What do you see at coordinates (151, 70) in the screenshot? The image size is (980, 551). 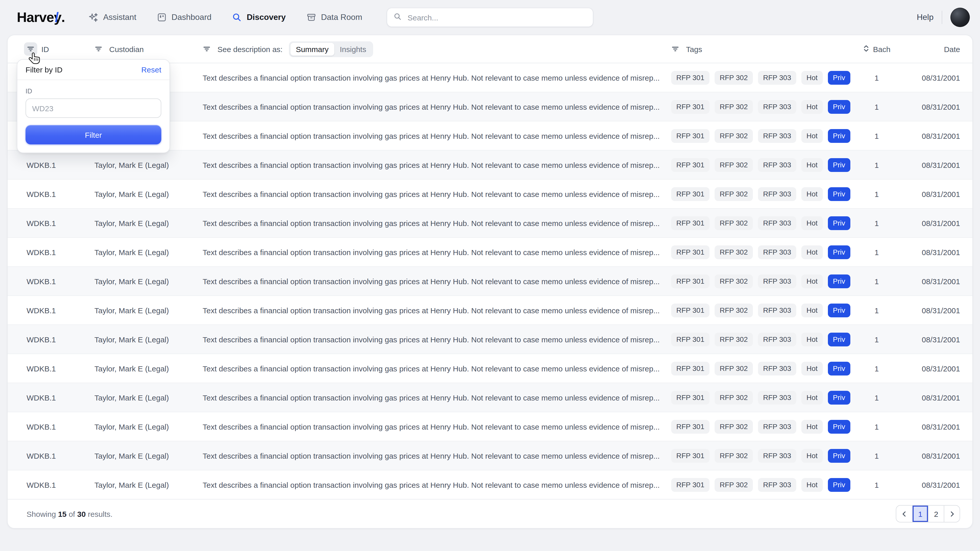 I see `reset-link: Reset` at bounding box center [151, 70].